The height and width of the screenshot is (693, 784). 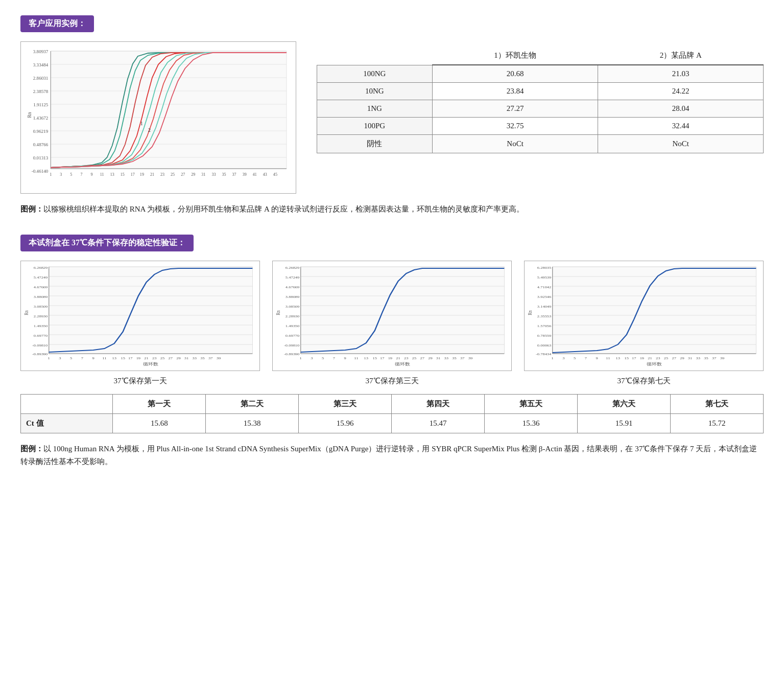 What do you see at coordinates (41, 287) in the screenshot?
I see `svg-text: 4.67669` at bounding box center [41, 287].